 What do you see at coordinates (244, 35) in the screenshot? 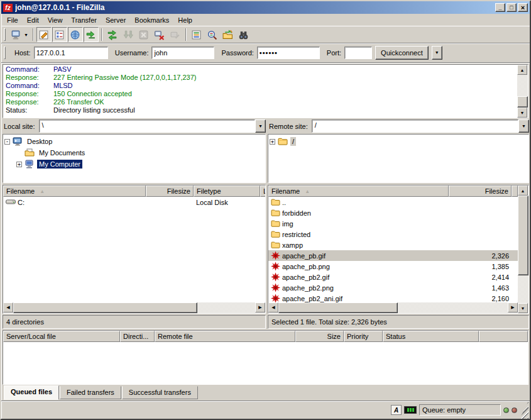
I see `find-files-button` at bounding box center [244, 35].